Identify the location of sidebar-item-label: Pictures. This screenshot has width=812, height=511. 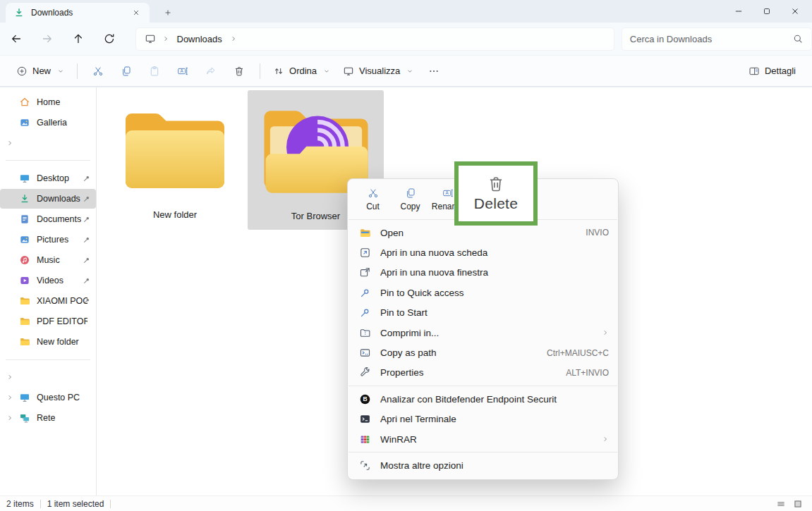
(52, 240).